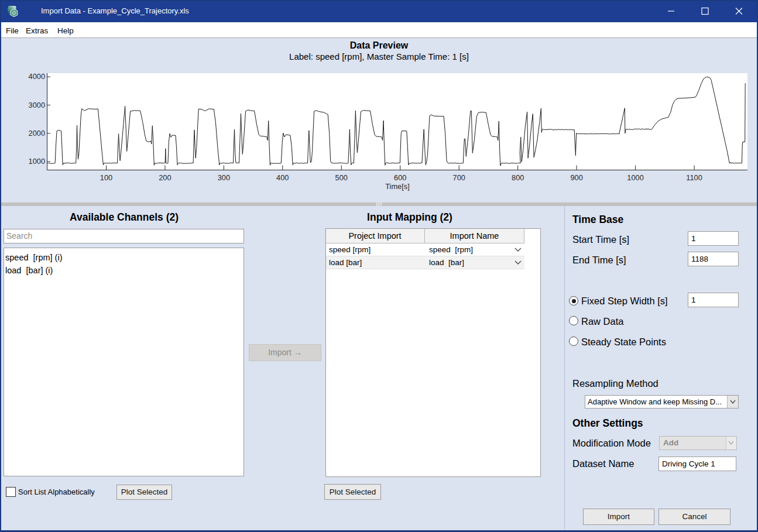 The width and height of the screenshot is (758, 532). Describe the element at coordinates (224, 178) in the screenshot. I see `svg-text: 300` at that location.